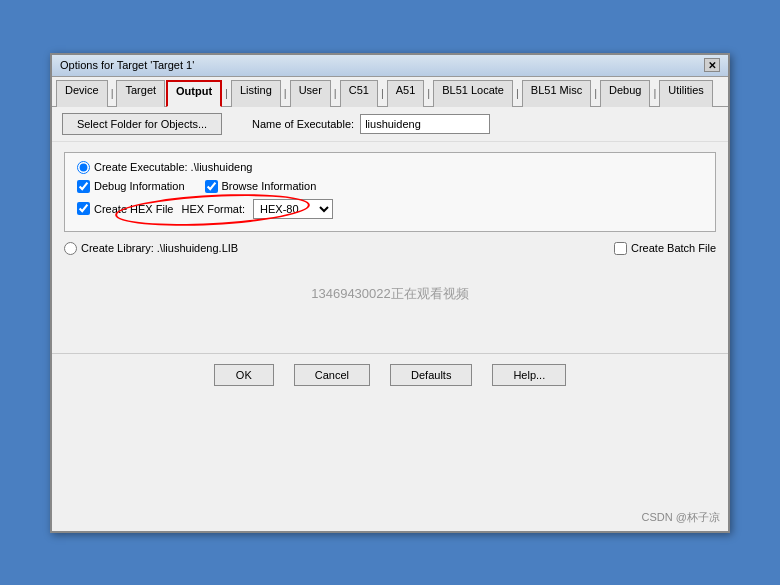 The width and height of the screenshot is (780, 585). I want to click on separator2: |, so click(226, 93).